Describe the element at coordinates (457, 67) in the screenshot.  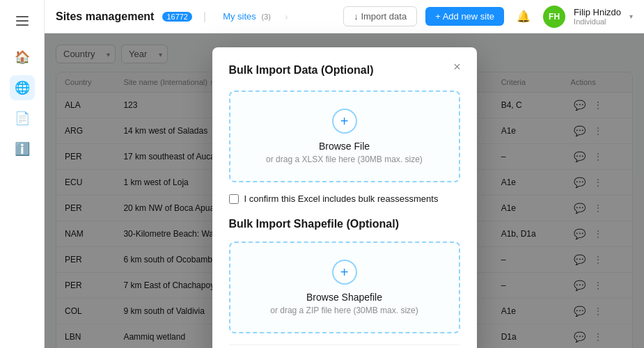
I see `modal-close-button: ×` at that location.